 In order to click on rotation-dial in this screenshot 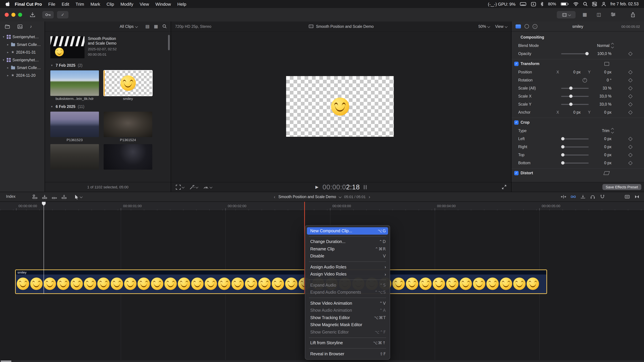, I will do `click(585, 80)`.